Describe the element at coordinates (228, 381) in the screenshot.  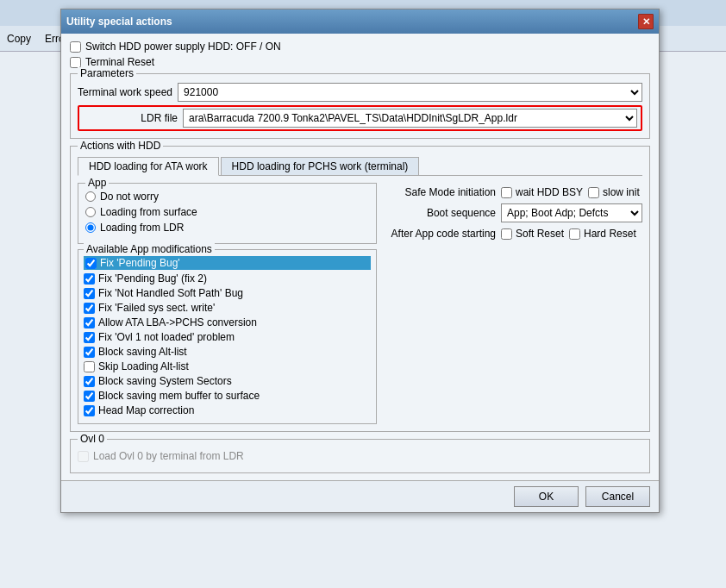
I see `mod-row-8: Block saving System Sectors` at that location.